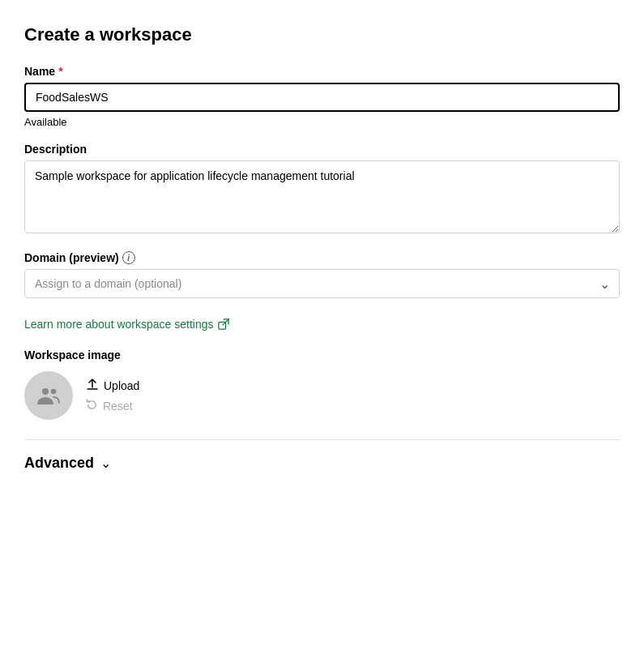 This screenshot has width=644, height=650. I want to click on upload-icon, so click(92, 386).